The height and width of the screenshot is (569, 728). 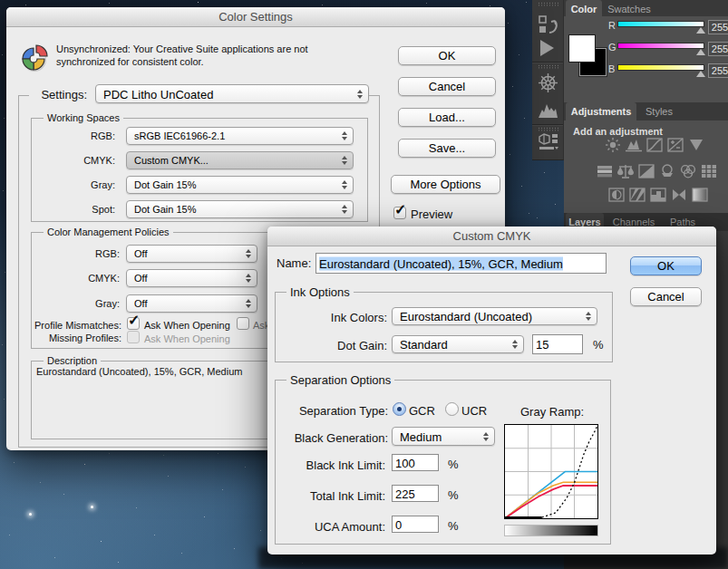 I want to click on cmp-gray-dropdown: Off, so click(x=192, y=304).